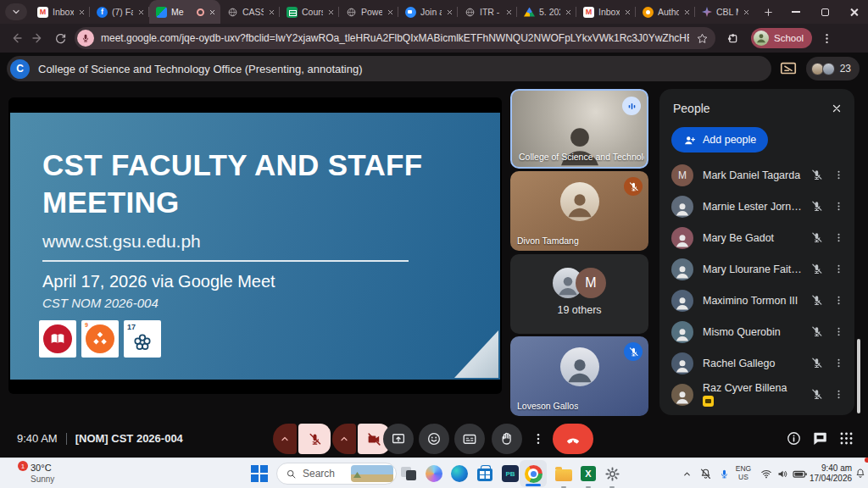  What do you see at coordinates (259, 473) in the screenshot?
I see `start-button` at bounding box center [259, 473].